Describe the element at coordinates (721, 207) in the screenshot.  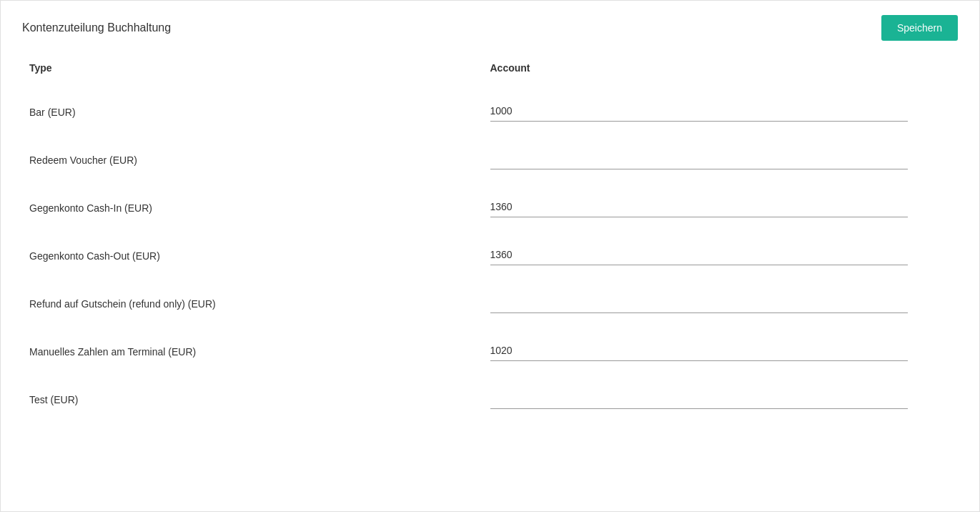
I see `row-input-wrapper-gegenkonto-cash-in-eur` at that location.